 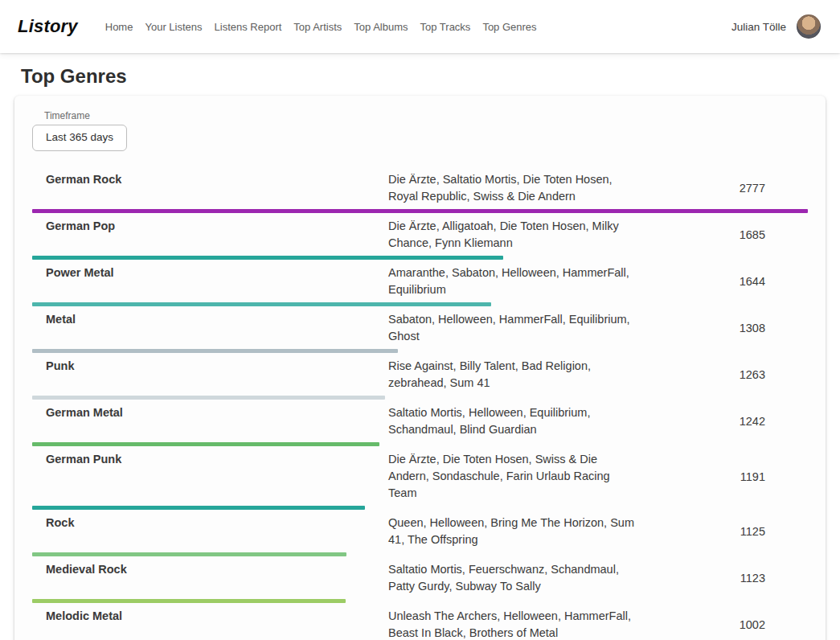 I want to click on nav-top-tracks: Top Tracks, so click(x=445, y=27).